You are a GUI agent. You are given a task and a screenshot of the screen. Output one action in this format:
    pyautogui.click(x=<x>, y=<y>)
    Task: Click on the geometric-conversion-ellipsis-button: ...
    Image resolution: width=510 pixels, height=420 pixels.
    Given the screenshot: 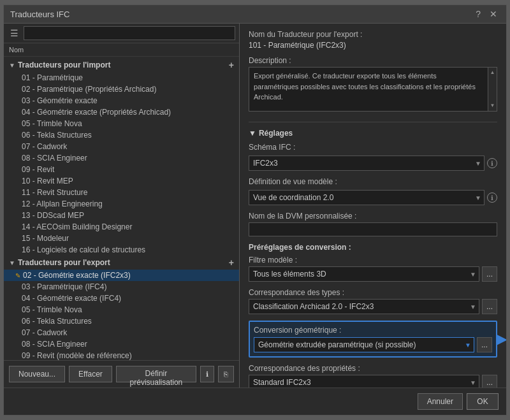 What is the action you would take?
    pyautogui.click(x=484, y=345)
    